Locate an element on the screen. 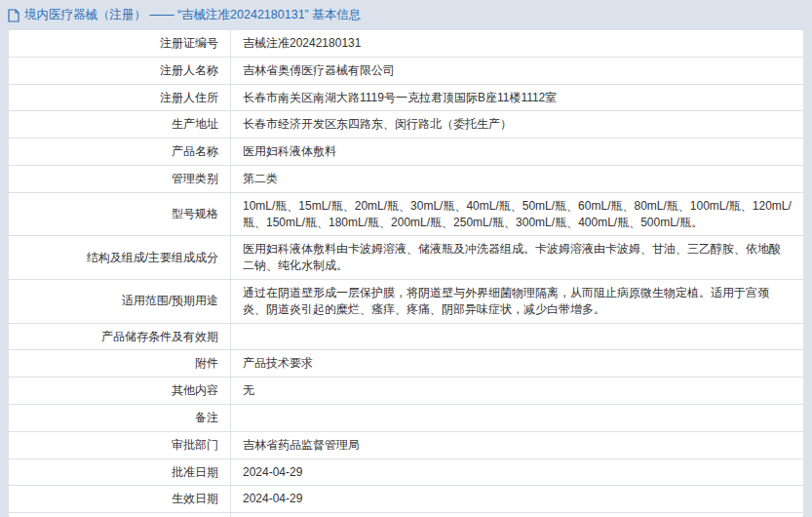 This screenshot has width=812, height=517. row-value: 吉械注准20242180131 is located at coordinates (518, 44).